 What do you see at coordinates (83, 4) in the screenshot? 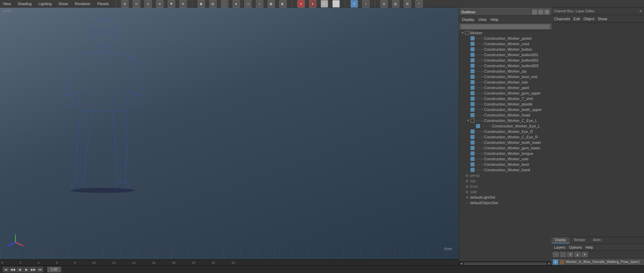
I see `menu-renderer: Renderer` at bounding box center [83, 4].